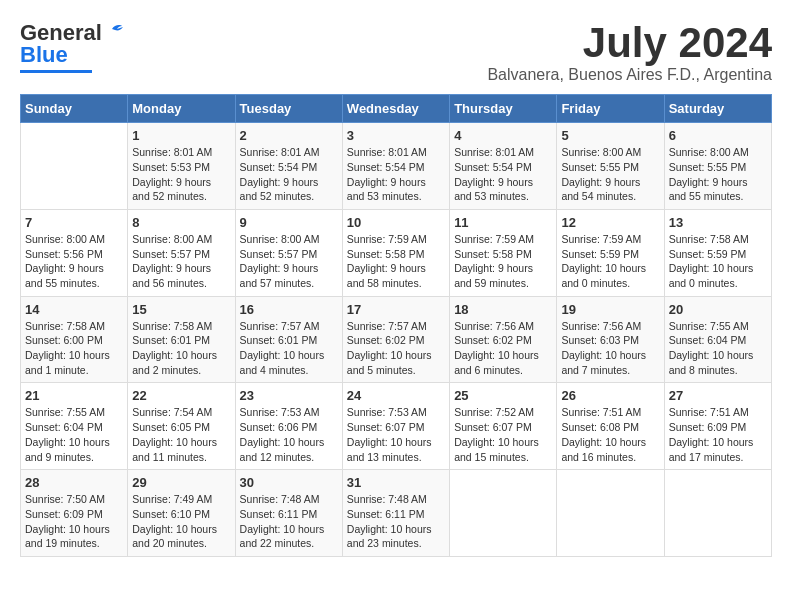 The width and height of the screenshot is (792, 612). I want to click on day-number: 3, so click(396, 136).